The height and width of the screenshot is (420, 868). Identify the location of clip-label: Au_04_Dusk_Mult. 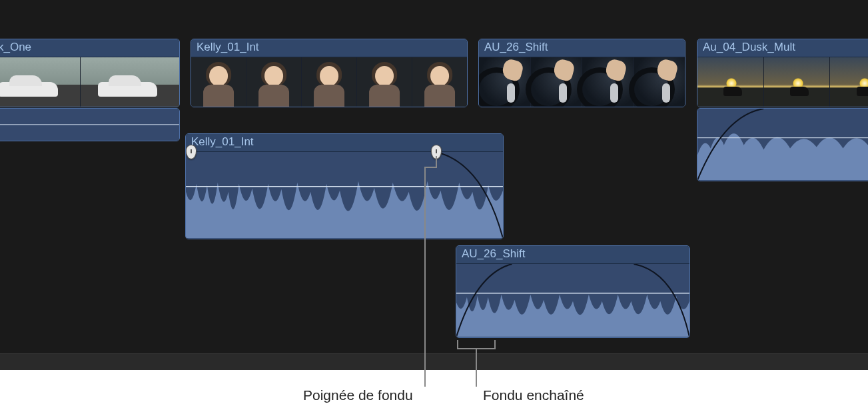
(783, 48).